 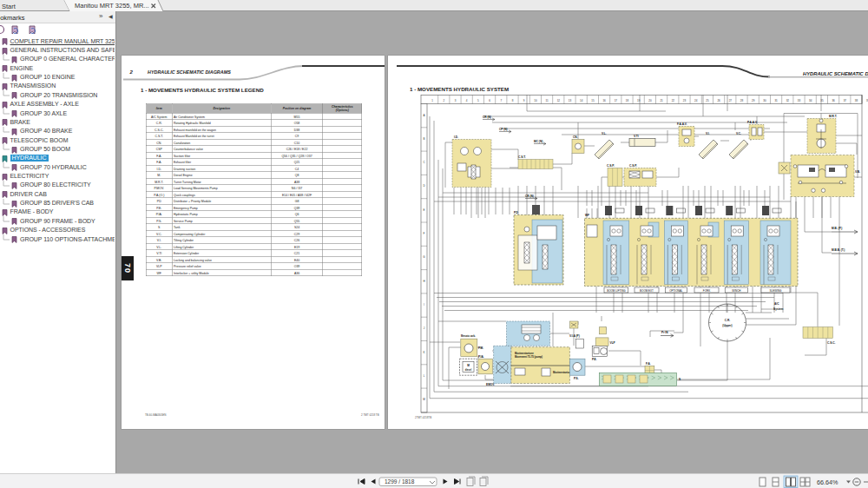 What do you see at coordinates (777, 101) in the screenshot?
I see `svg-text: 31` at bounding box center [777, 101].